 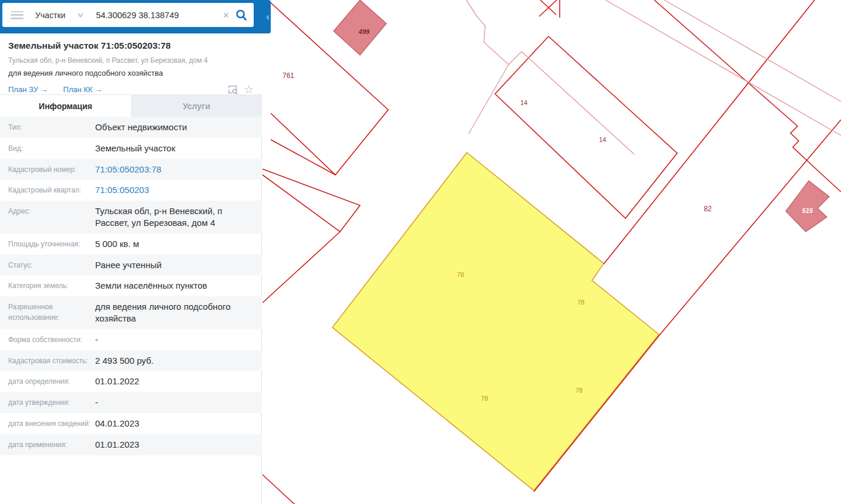 What do you see at coordinates (52, 190) in the screenshot?
I see `row-label: Кадастровый квартал:` at bounding box center [52, 190].